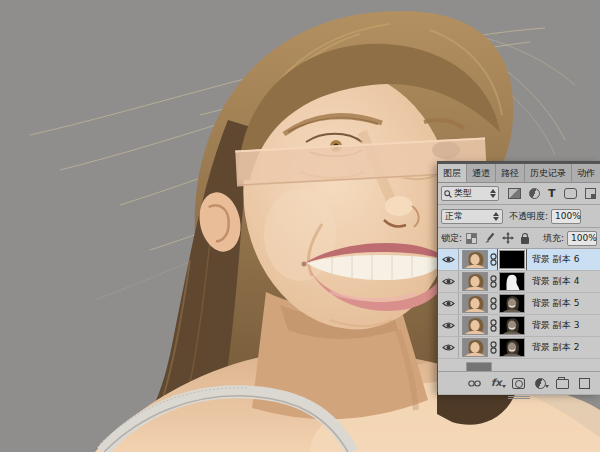 The height and width of the screenshot is (452, 600). What do you see at coordinates (519, 174) in the screenshot?
I see `panel-tab-bar: 图层 通道 路径 历史记录 动作` at bounding box center [519, 174].